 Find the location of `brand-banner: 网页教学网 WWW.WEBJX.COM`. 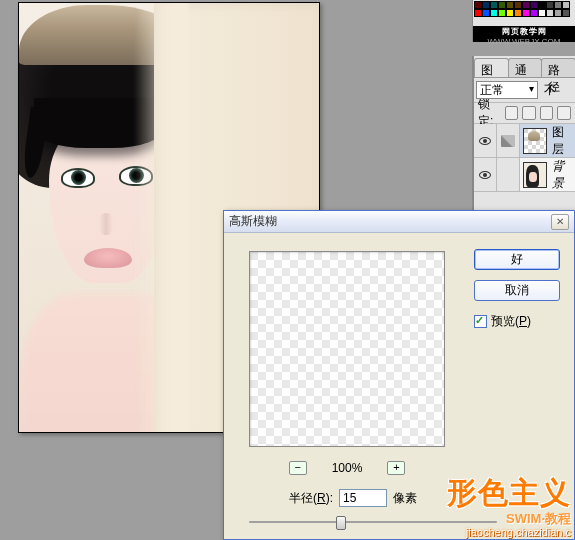

brand-banner: 网页教学网 WWW.WEBJX.COM is located at coordinates (524, 34).